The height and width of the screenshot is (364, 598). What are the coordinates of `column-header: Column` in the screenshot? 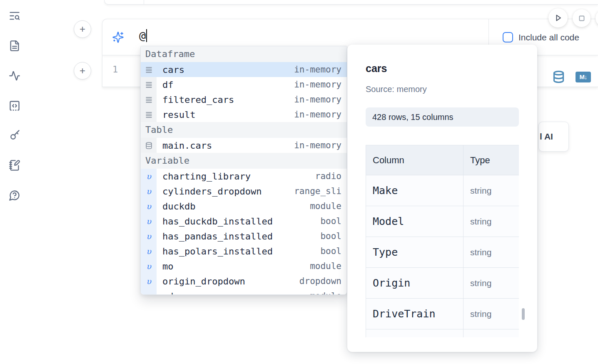 It's located at (415, 160).